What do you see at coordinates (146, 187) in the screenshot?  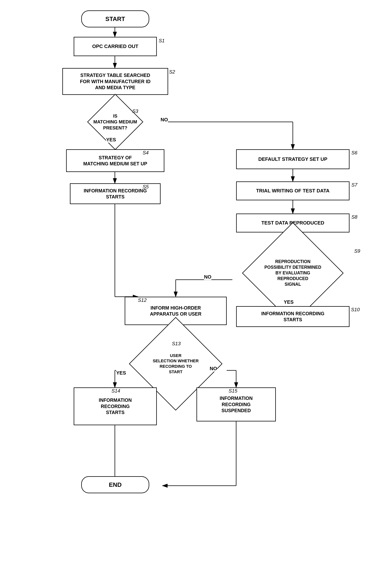 I see `s5-label: S5` at bounding box center [146, 187].